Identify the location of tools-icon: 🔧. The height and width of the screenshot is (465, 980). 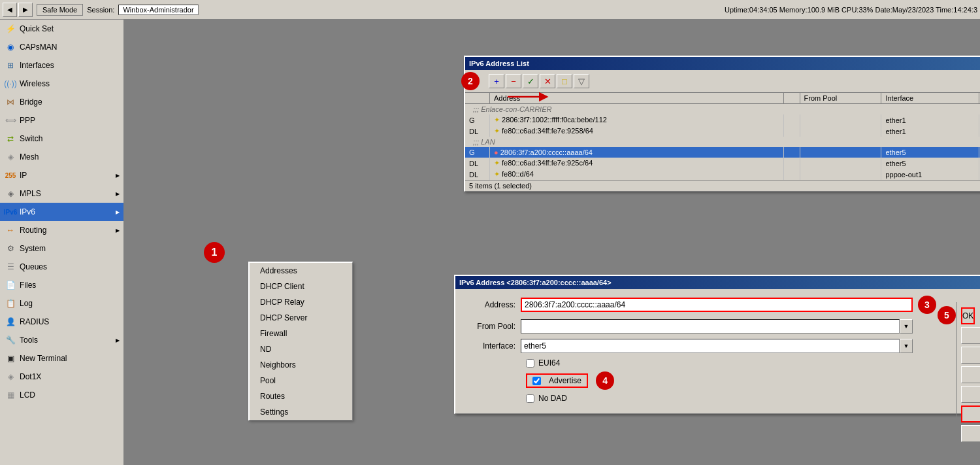
(10, 340).